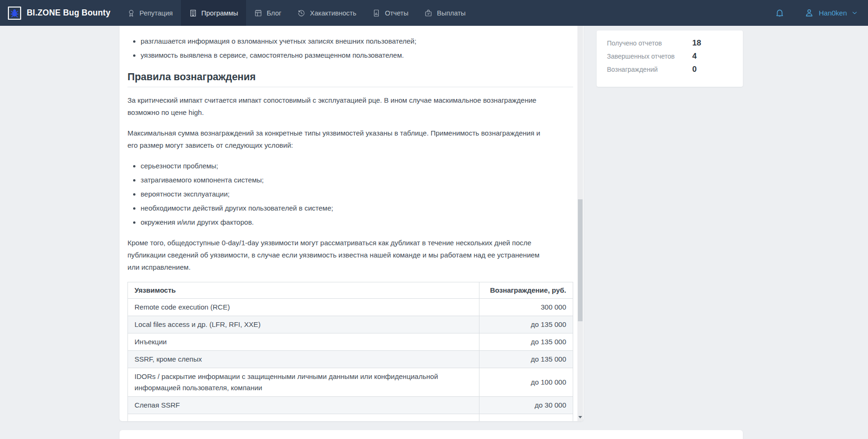 The height and width of the screenshot is (439, 868). I want to click on list-item: разглашается информация о взломанных уче…, so click(345, 41).